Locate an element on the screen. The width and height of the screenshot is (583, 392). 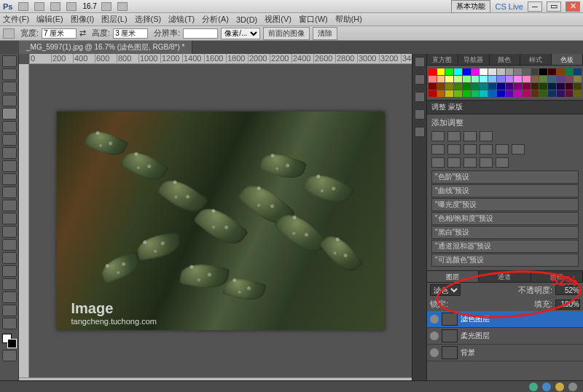
fill-input is located at coordinates (568, 305).